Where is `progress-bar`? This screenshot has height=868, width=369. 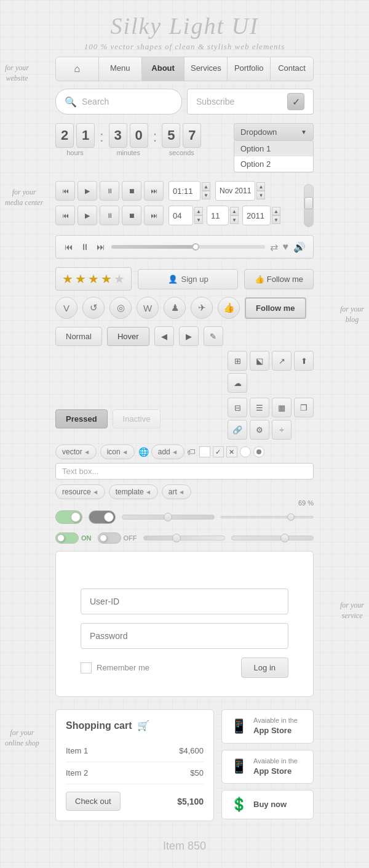 progress-bar is located at coordinates (188, 247).